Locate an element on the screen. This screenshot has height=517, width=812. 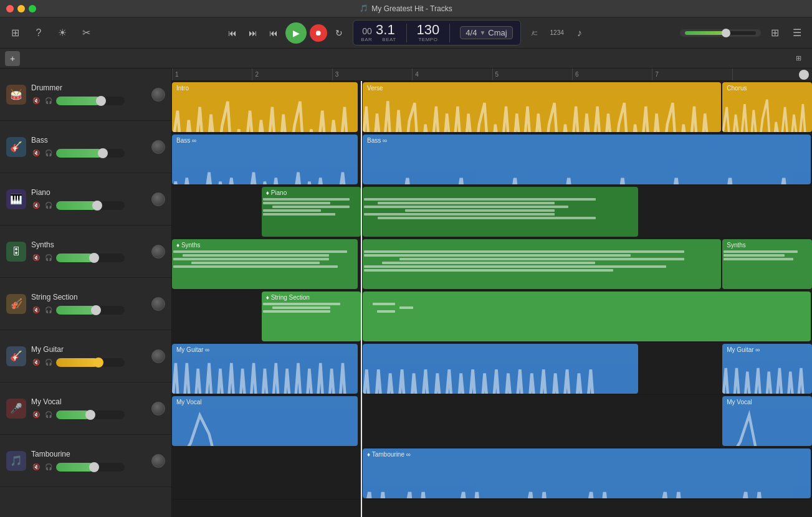
strings-clip-1: ♦ String Section is located at coordinates (312, 316).